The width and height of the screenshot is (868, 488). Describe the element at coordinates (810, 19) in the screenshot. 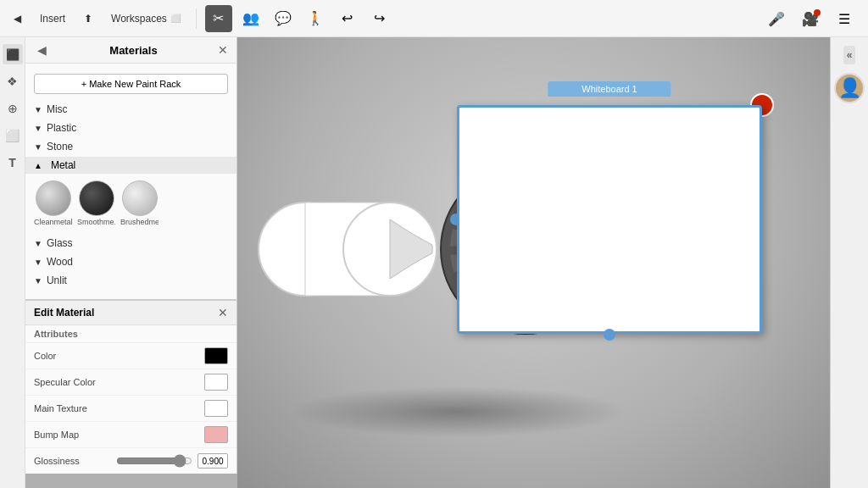

I see `camera-icon: 🎥` at that location.